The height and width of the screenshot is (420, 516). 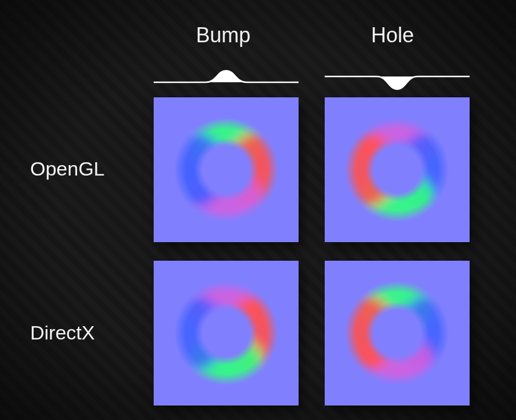 What do you see at coordinates (397, 170) in the screenshot?
I see `tile-opengl-hole` at bounding box center [397, 170].